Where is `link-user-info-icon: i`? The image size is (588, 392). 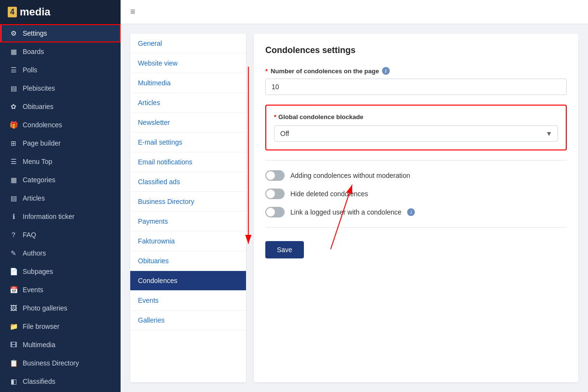
link-user-info-icon: i is located at coordinates (411, 212).